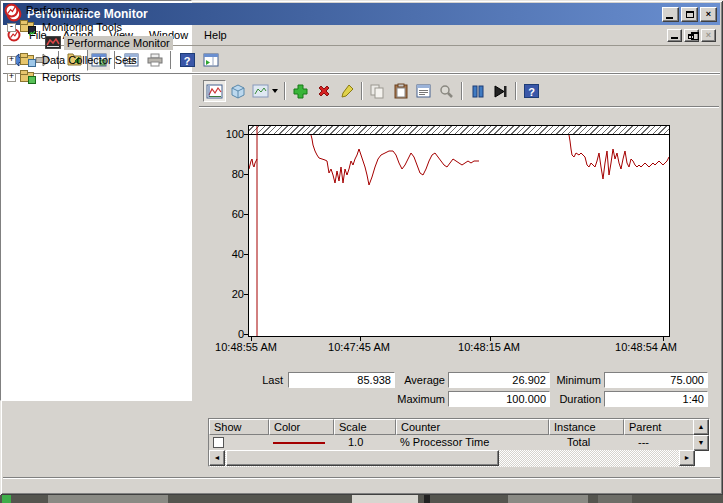  What do you see at coordinates (299, 443) in the screenshot?
I see `counter-color-sample` at bounding box center [299, 443].